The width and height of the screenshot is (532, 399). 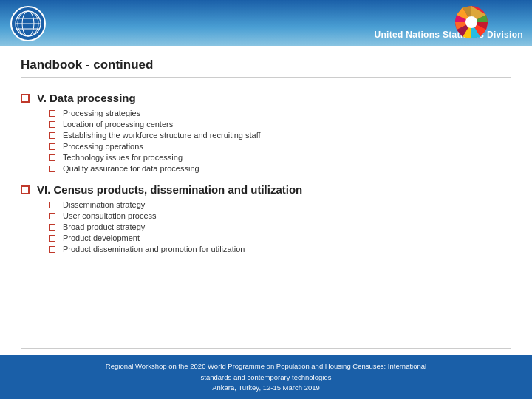 What do you see at coordinates (280, 216) in the screenshot?
I see `list-item: User consultation process` at bounding box center [280, 216].